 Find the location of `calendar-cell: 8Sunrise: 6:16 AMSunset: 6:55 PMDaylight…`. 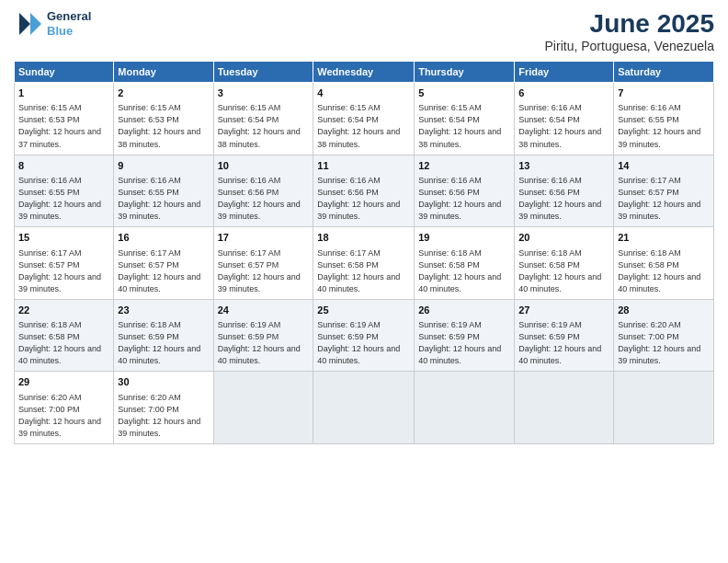

calendar-cell: 8Sunrise: 6:16 AMSunset: 6:55 PMDaylight… is located at coordinates (64, 191).